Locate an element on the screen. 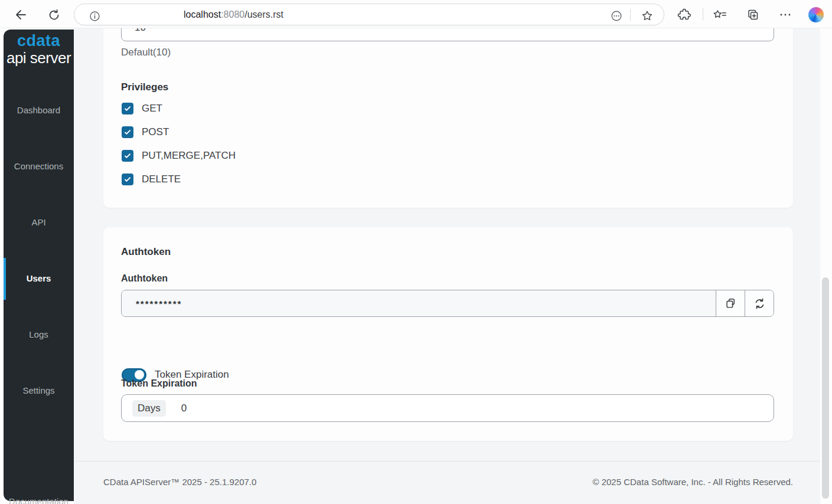 The height and width of the screenshot is (504, 832). collections-button is located at coordinates (753, 15).